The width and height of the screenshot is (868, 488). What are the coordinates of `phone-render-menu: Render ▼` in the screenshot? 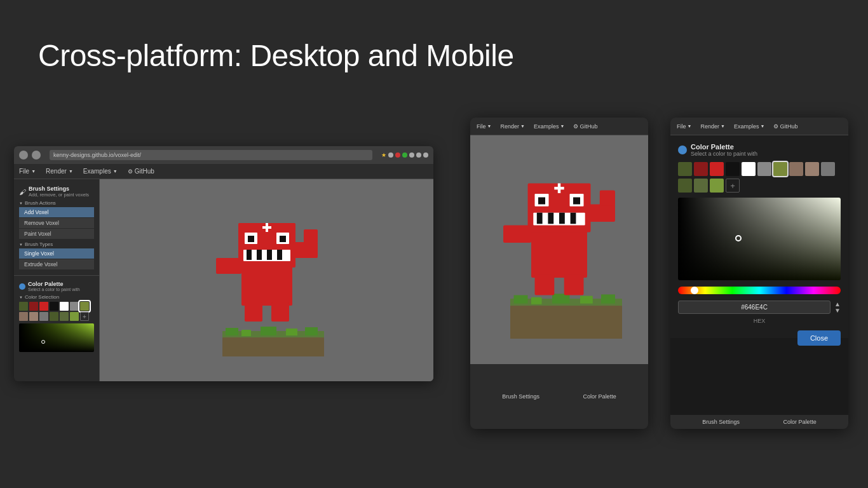 It's located at (712, 126).